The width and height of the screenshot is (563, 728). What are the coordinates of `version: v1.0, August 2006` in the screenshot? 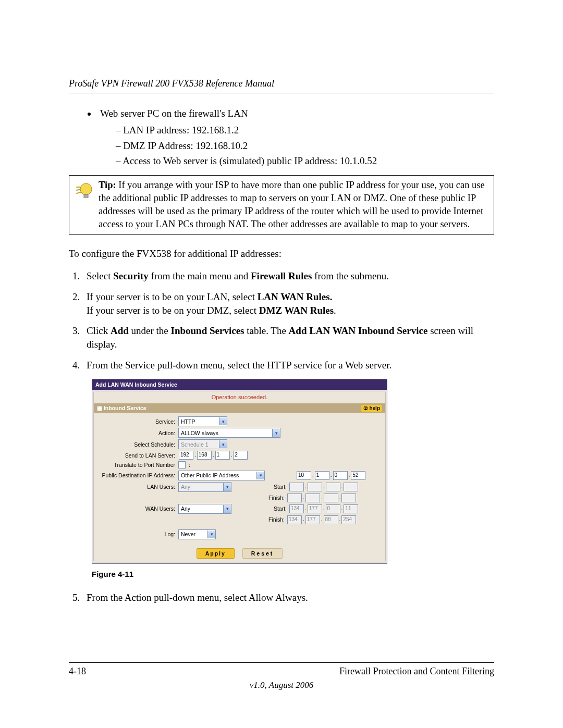 It's located at (282, 686).